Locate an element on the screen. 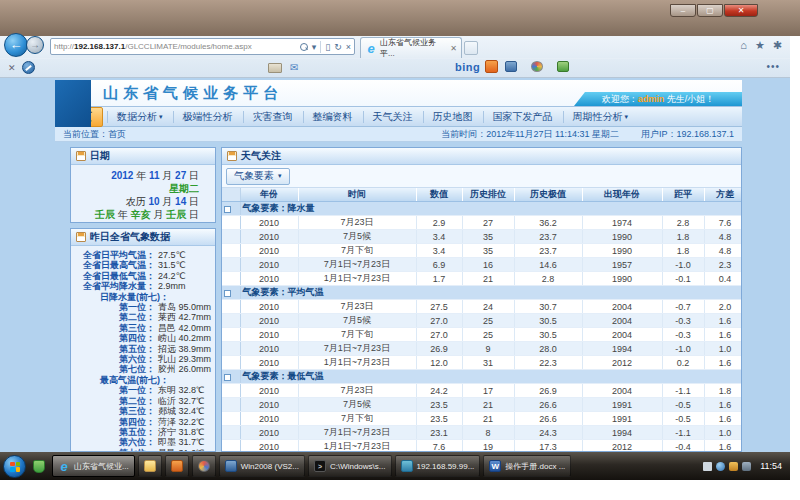 The width and height of the screenshot is (800, 500). taskbar-button: 192.168.59.99... is located at coordinates (438, 466).